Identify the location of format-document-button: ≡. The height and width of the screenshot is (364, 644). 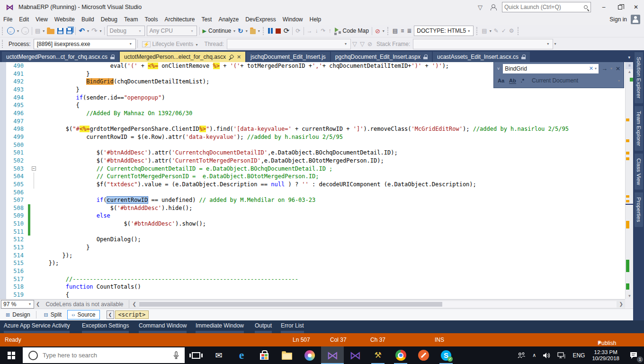
(402, 31).